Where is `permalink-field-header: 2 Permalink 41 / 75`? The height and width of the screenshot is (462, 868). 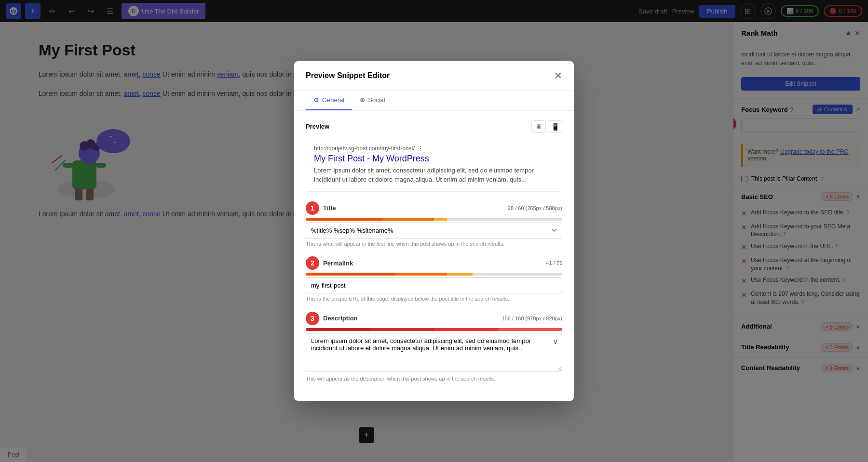 permalink-field-header: 2 Permalink 41 / 75 is located at coordinates (434, 263).